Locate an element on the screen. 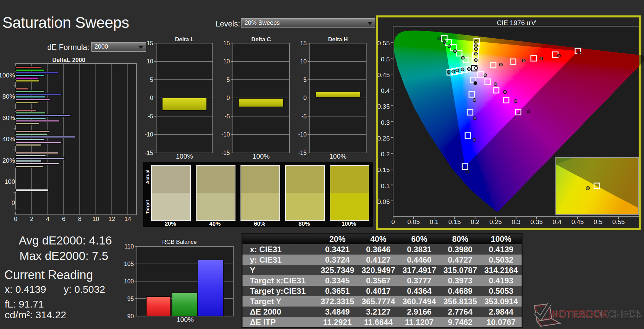 The image size is (644, 329). svg-text: 2 is located at coordinates (32, 219).